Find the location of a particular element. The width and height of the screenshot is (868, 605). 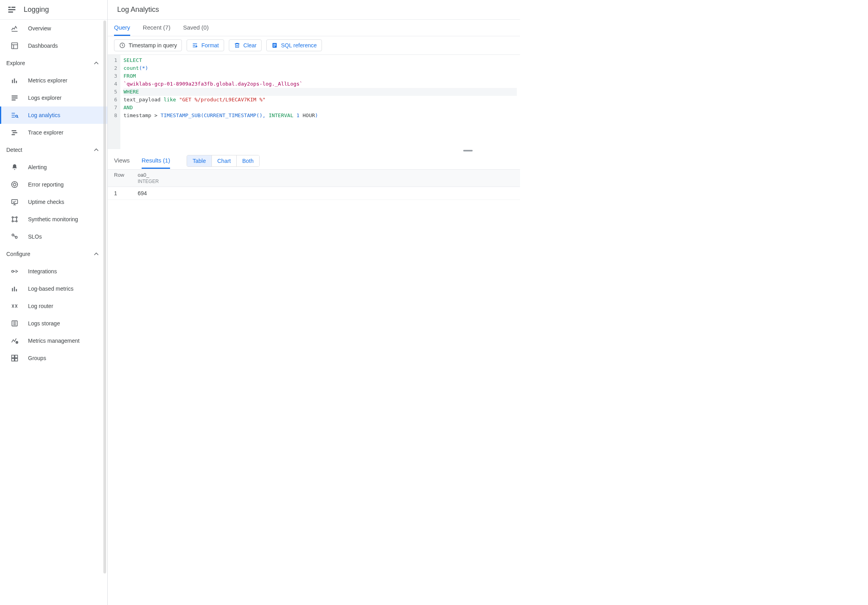

view-toggle-both: Both is located at coordinates (248, 161).